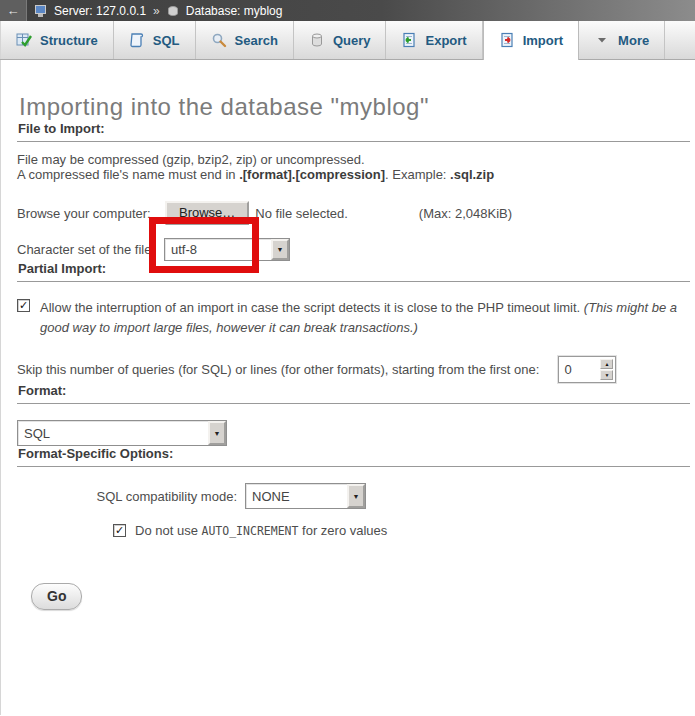 The height and width of the screenshot is (716, 695). What do you see at coordinates (364, 318) in the screenshot?
I see `allow-interrupt-text: Allow the interruption of an import in c…` at bounding box center [364, 318].